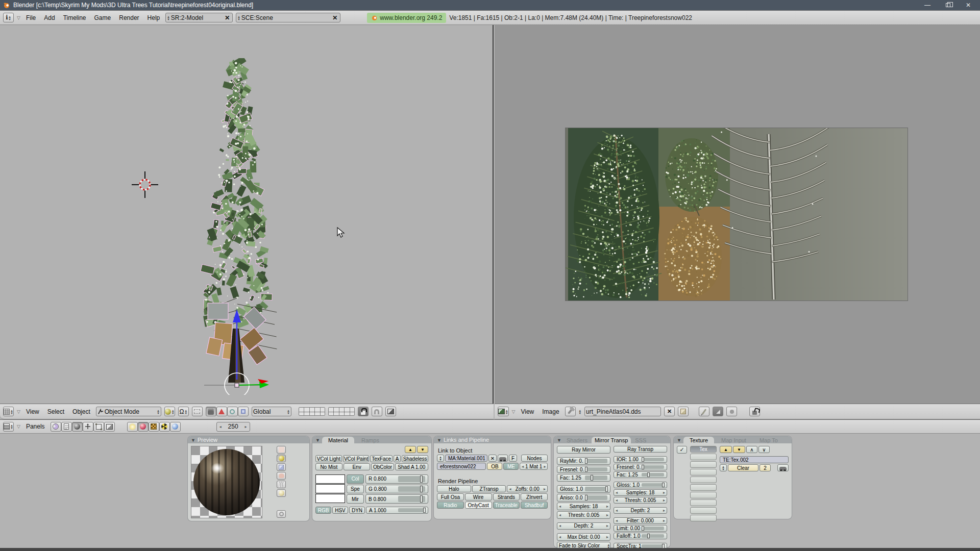 Image resolution: width=980 pixels, height=551 pixels. What do you see at coordinates (184, 411) in the screenshot?
I see `rotation-mode-button: Ω ▴▾` at bounding box center [184, 411].